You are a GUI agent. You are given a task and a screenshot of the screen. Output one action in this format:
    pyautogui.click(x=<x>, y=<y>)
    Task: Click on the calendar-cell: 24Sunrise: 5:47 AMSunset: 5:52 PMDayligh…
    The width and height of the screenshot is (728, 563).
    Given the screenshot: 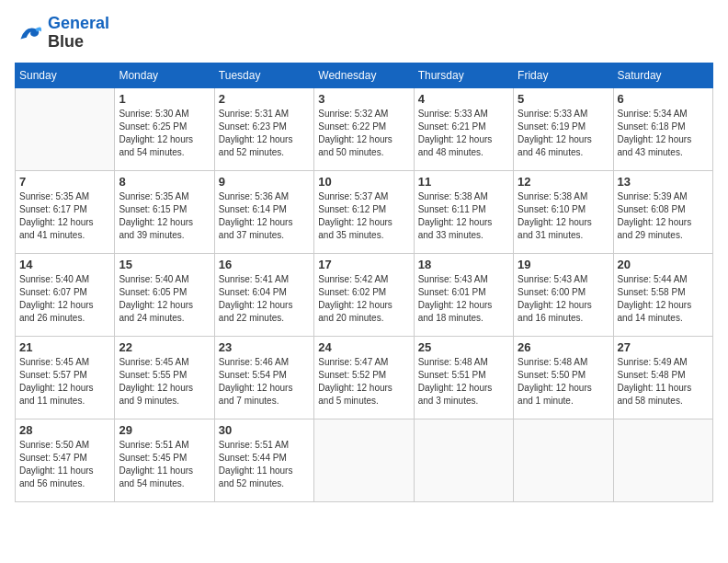 What is the action you would take?
    pyautogui.click(x=364, y=377)
    